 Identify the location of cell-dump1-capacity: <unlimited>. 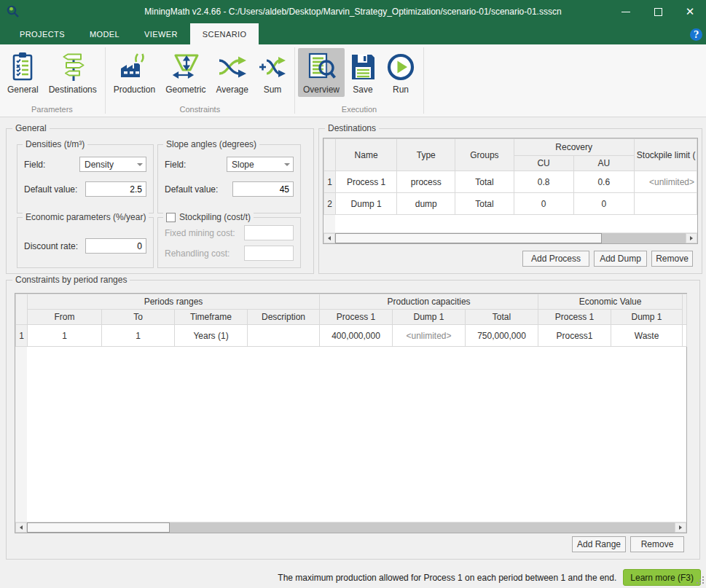
(429, 336).